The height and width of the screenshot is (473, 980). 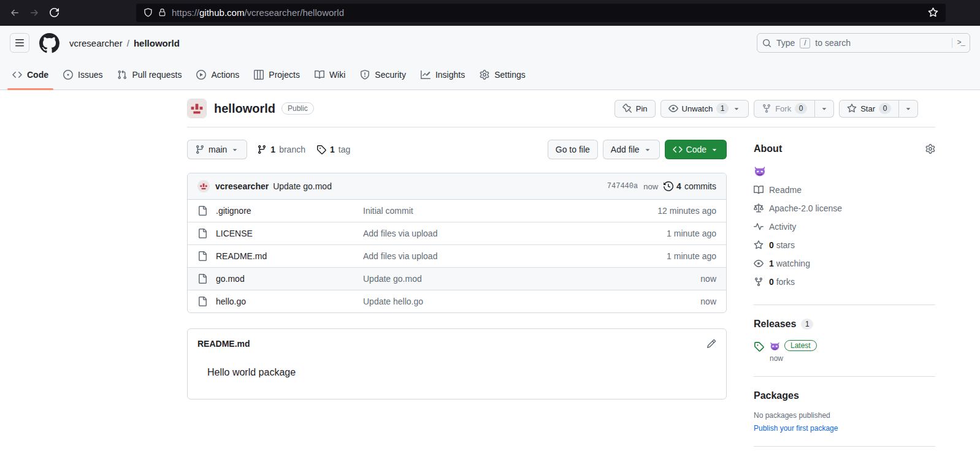 I want to click on command-palette-icon: >_, so click(x=961, y=43).